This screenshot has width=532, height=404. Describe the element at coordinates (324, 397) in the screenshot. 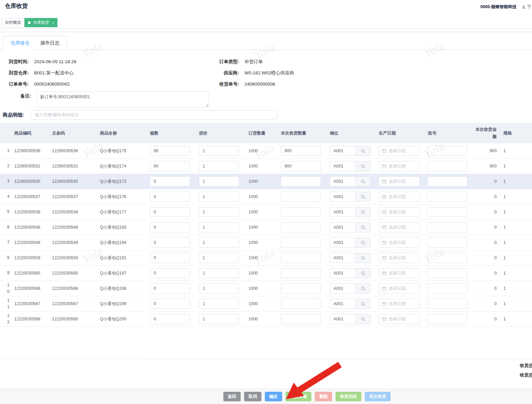

I see `delete-button: 删除` at that location.